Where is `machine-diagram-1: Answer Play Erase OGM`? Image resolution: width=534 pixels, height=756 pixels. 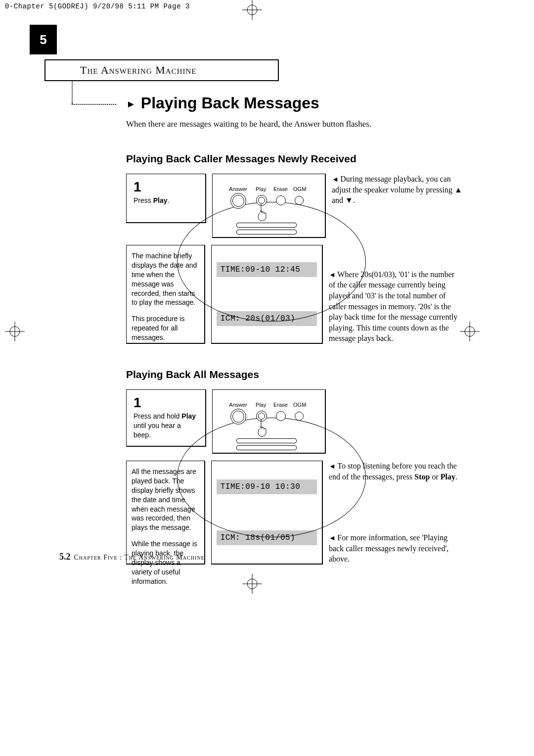 machine-diagram-1: Answer Play Erase OGM is located at coordinates (269, 206).